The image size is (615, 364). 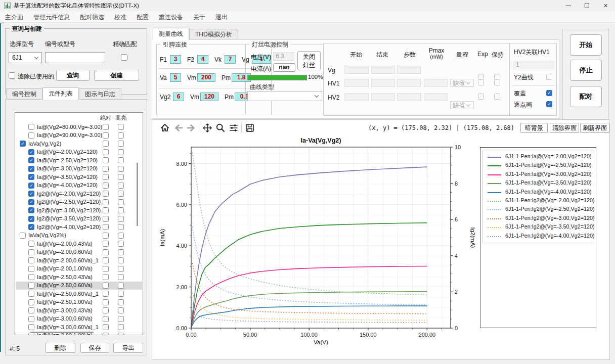 I want to click on list-item: ✓Ig2@(Vg=-3.50,Vg2=120), so click(x=79, y=219).